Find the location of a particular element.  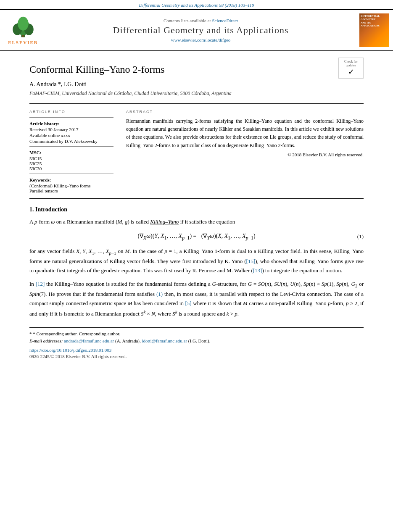

author-list: A. Andrada *, I.G. Dotti is located at coordinates (197, 84).